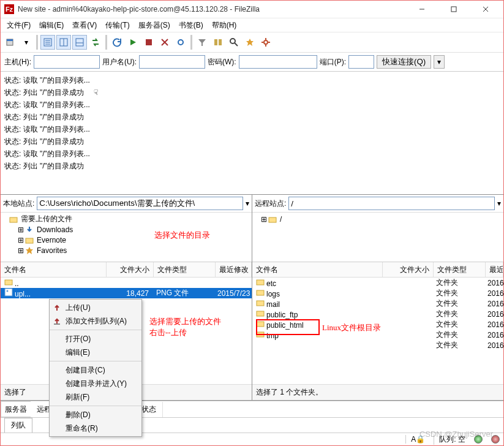 Image resolution: width=504 pixels, height=446 pixels. I want to click on cm-upload: 上传(U), so click(96, 308).